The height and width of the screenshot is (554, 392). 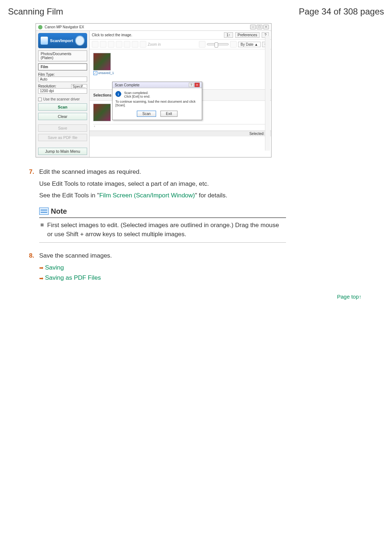 What do you see at coordinates (59, 211) in the screenshot?
I see `note-title: Note` at bounding box center [59, 211].